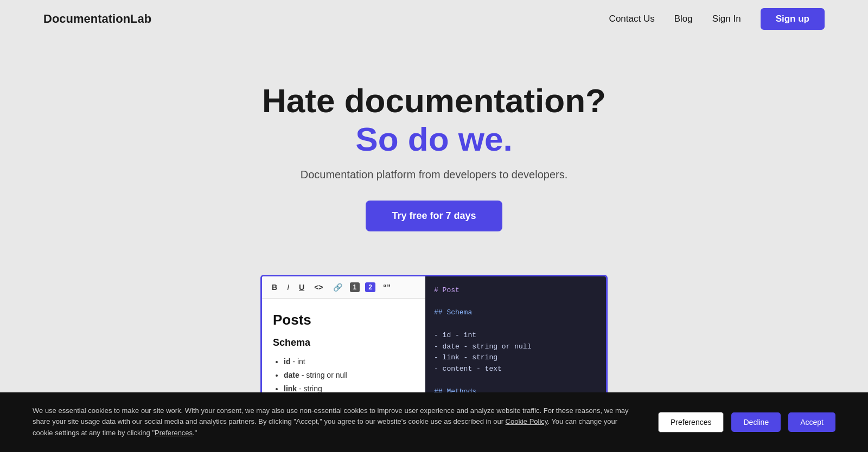 This screenshot has width=868, height=452. Describe the element at coordinates (344, 287) in the screenshot. I see `editor-toolbar: B I U <> 🔗 1 2 “”` at that location.